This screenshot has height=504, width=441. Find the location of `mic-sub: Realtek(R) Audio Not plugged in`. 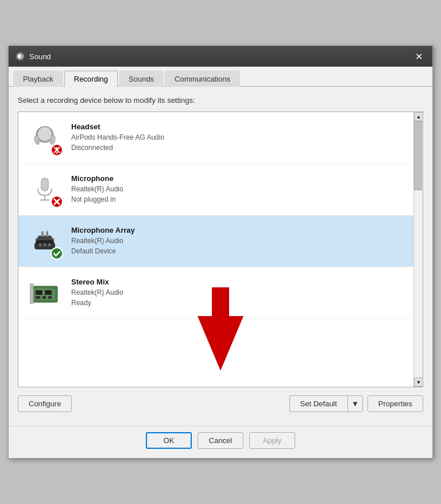

mic-sub: Realtek(R) Audio Not plugged in is located at coordinates (238, 194).